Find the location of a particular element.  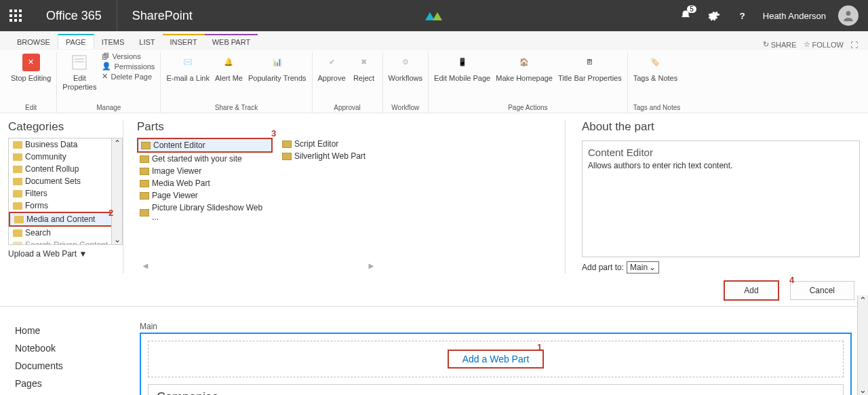

parts-next-icon: ► is located at coordinates (372, 266).